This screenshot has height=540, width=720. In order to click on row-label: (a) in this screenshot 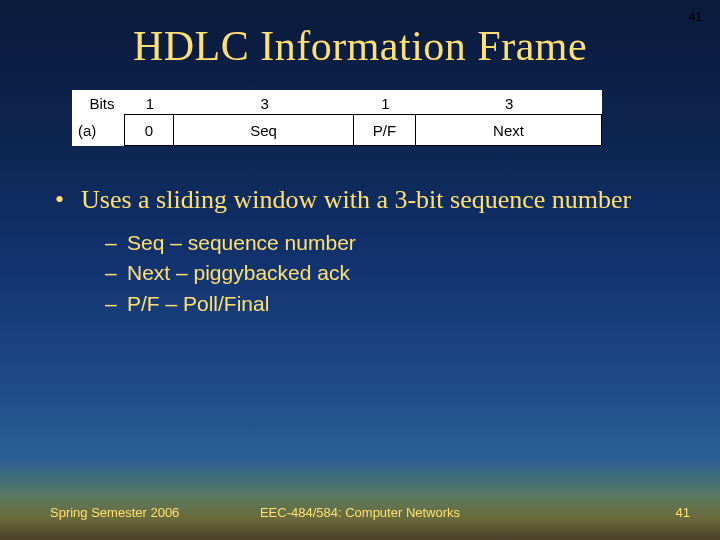, I will do `click(98, 130)`.